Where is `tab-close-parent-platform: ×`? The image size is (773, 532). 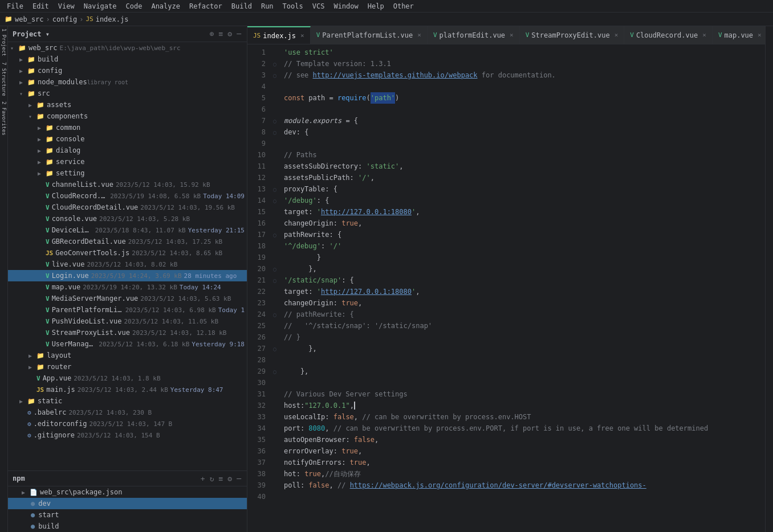
tab-close-parent-platform: × is located at coordinates (420, 35).